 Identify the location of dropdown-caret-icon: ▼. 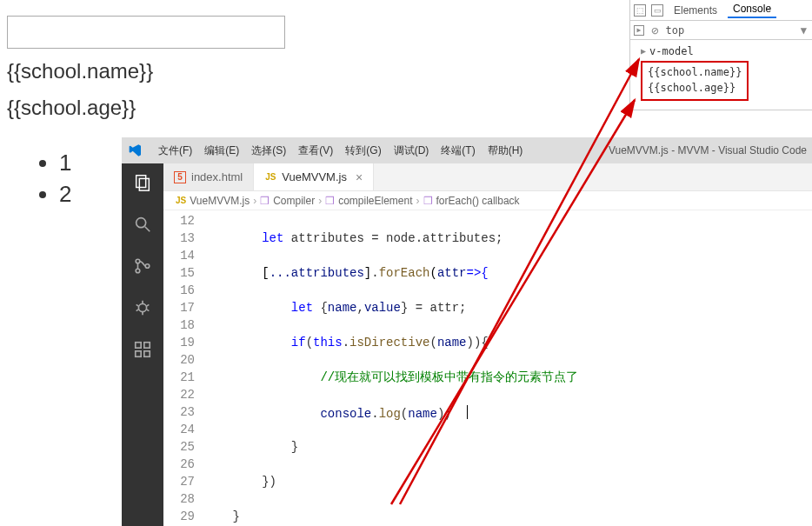
(803, 30).